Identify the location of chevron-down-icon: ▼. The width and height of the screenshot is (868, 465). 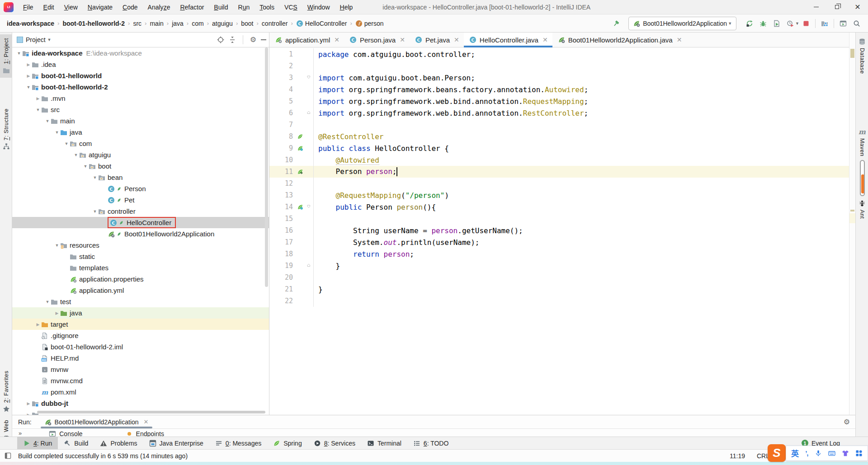
(50, 40).